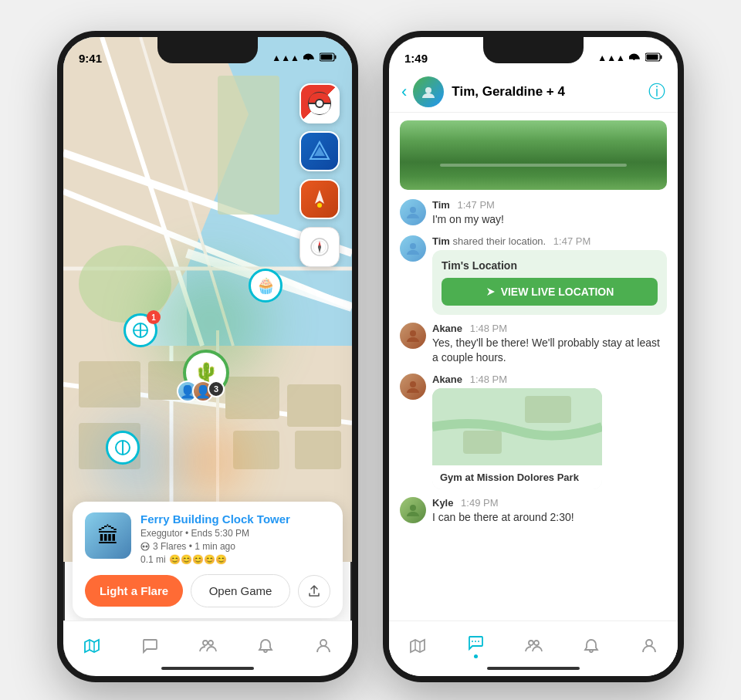 Image resolution: width=741 pixels, height=700 pixels. I want to click on message-tim-1: Tim 1:47 PM I'm on my way!, so click(533, 213).